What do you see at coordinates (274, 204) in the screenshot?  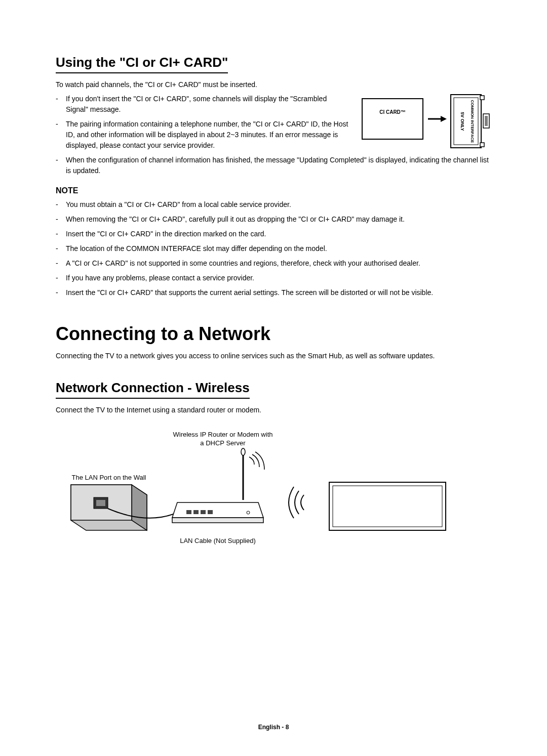 I see `bullet-item: You must obtain a "CI or CI+ CARD" from …` at bounding box center [274, 204].